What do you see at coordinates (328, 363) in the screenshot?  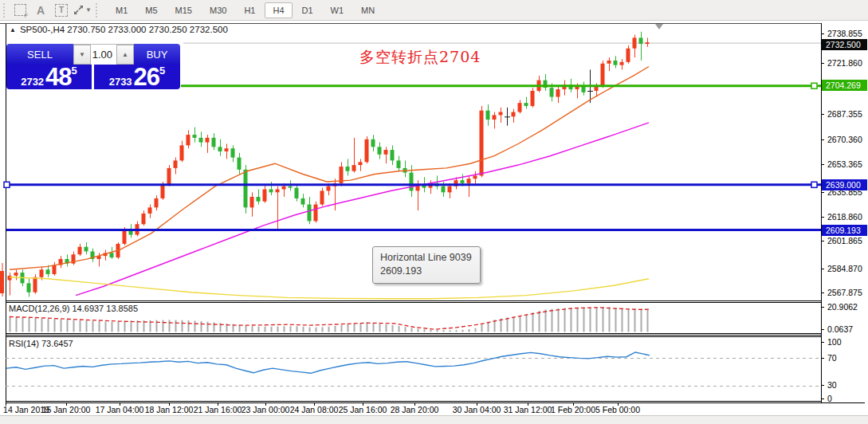 I see `rsi-line` at bounding box center [328, 363].